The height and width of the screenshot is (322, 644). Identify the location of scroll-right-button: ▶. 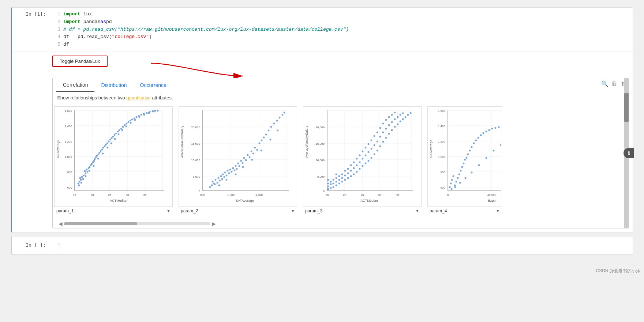
(214, 224).